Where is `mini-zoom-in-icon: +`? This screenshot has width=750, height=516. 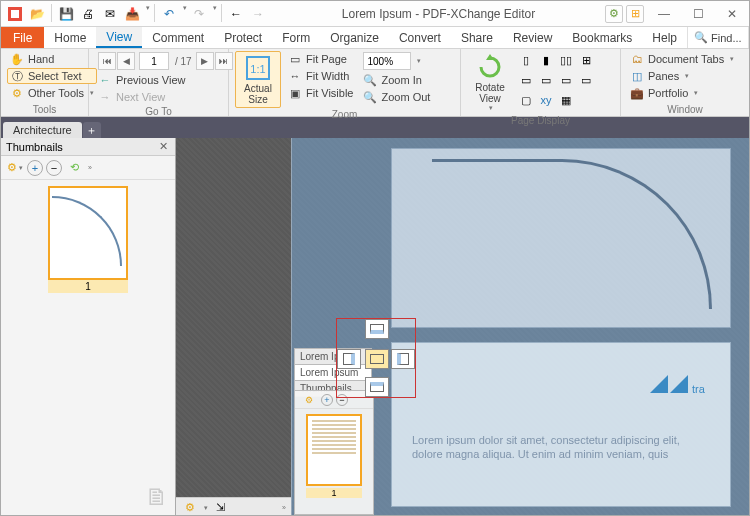
mini-zoom-in-icon: + is located at coordinates (327, 400).